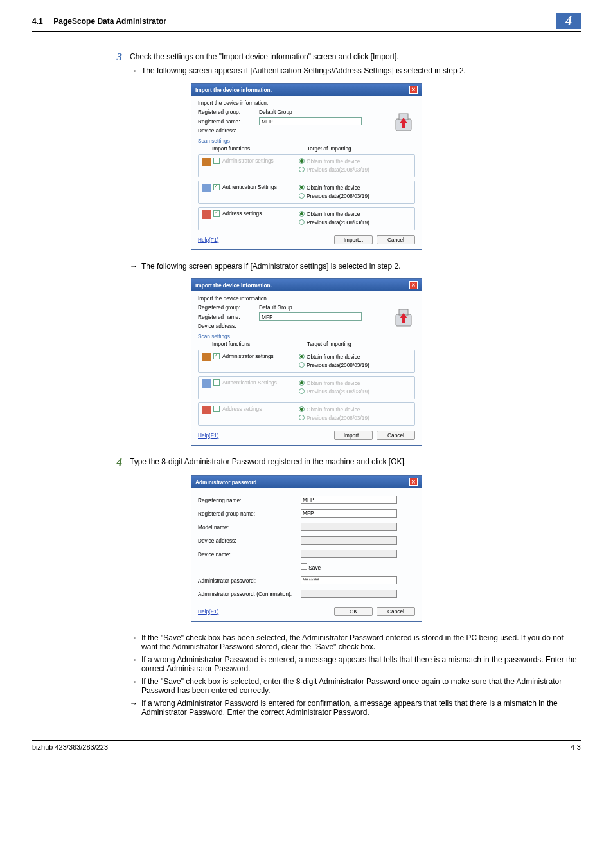 The height and width of the screenshot is (868, 613). What do you see at coordinates (355, 686) in the screenshot?
I see `step-4-bullet: →If the "Save" check box is selected, en…` at bounding box center [355, 686].